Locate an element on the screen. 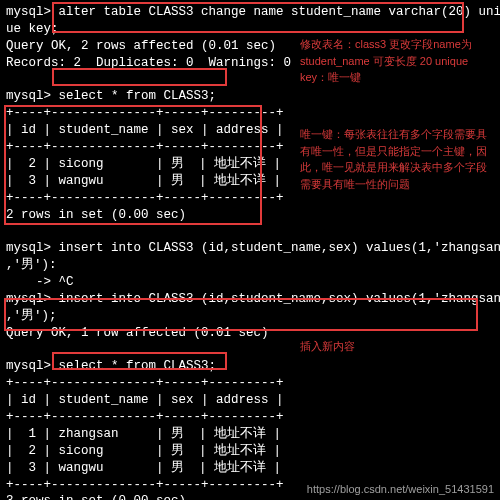  highlight-select1-command is located at coordinates (140, 77).